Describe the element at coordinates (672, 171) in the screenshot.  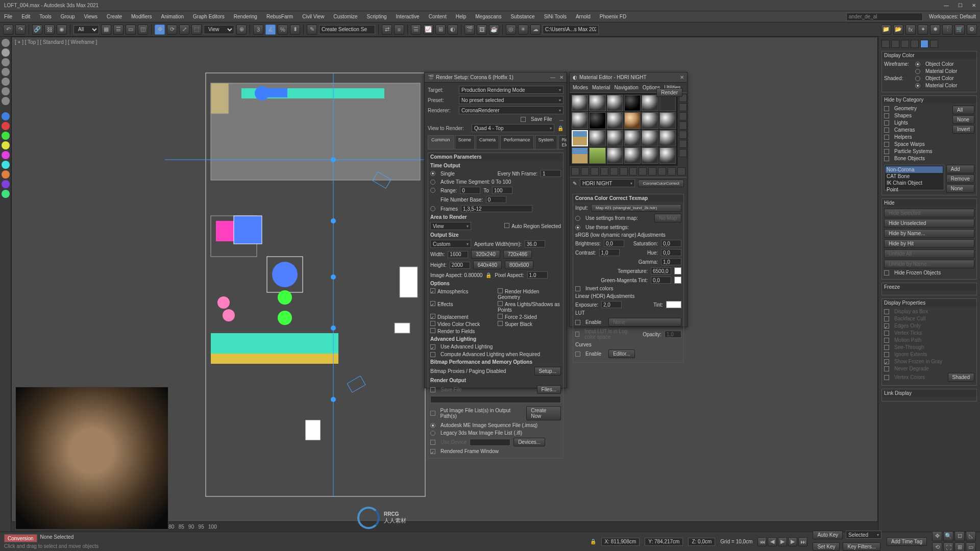
I see `go-parent-icon` at that location.